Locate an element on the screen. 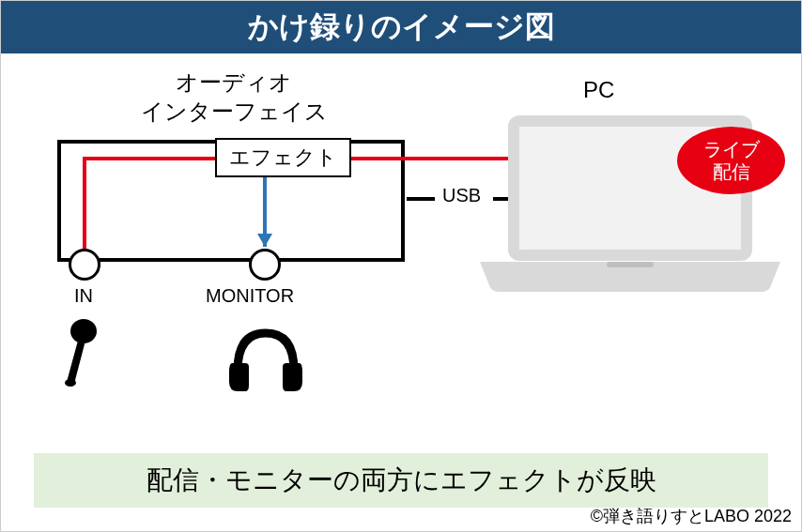 The height and width of the screenshot is (532, 802). diagram-title: かけ録りのイメージ図 is located at coordinates (401, 27).